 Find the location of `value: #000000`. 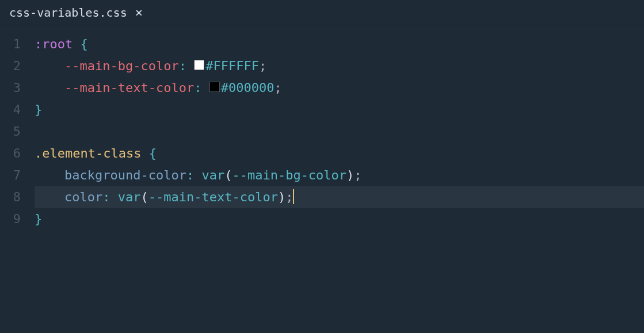

value: #000000 is located at coordinates (247, 88).